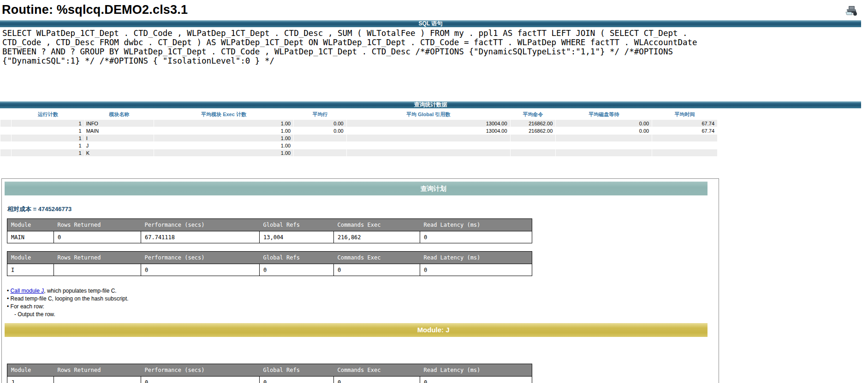 The height and width of the screenshot is (383, 868). Describe the element at coordinates (359, 133) in the screenshot. I see `stats-table: 运行计数模块名称平均模块 Exec 计数平均行平均 Global 引用数平均命令…` at that location.